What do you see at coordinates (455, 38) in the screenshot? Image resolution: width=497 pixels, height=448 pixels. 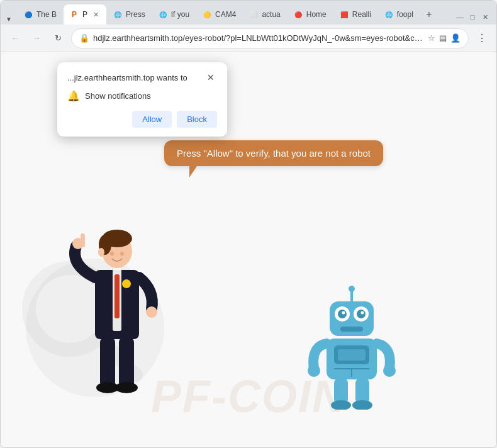 I see `profile-icon: 👤` at bounding box center [455, 38].